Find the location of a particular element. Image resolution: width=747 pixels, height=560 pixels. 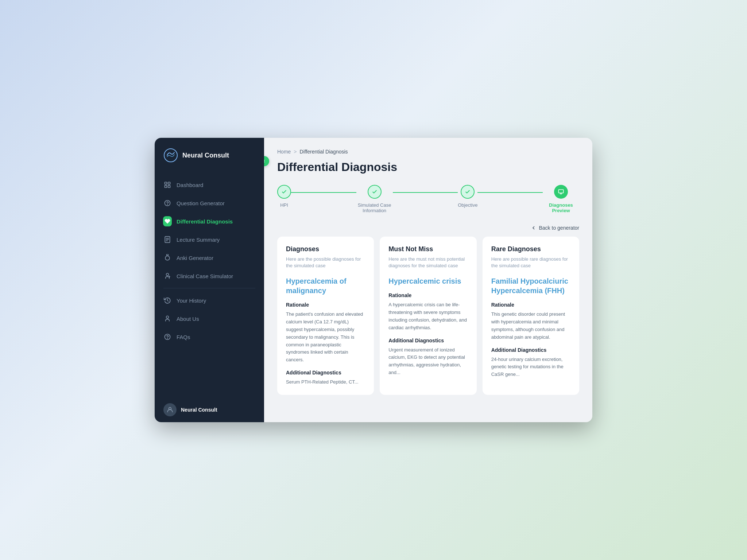

diagnoses-card: Diagnoses Here are the possible diagnose… is located at coordinates (325, 316).